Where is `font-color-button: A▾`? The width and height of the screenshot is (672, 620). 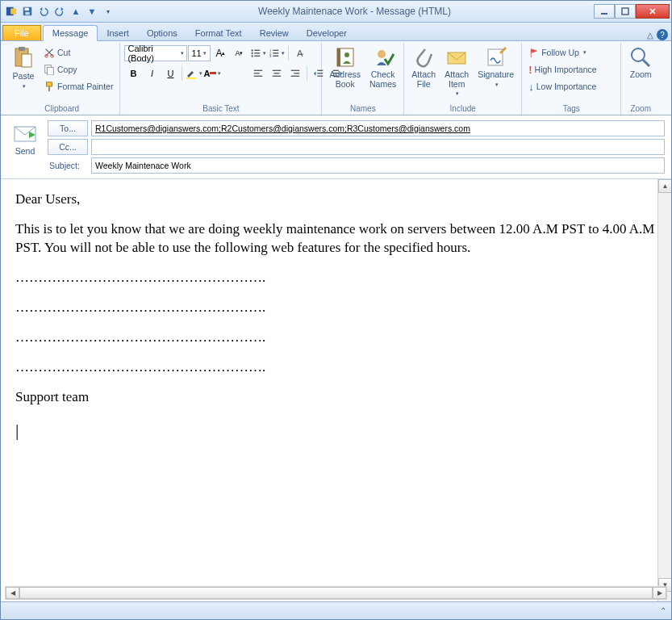 font-color-button: A▾ is located at coordinates (212, 73).